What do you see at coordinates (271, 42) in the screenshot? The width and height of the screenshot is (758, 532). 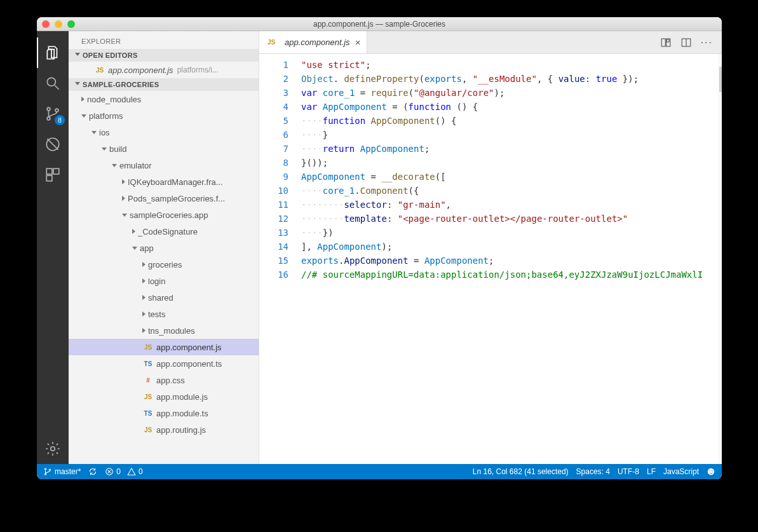 I see `js-file-icon: JS` at bounding box center [271, 42].